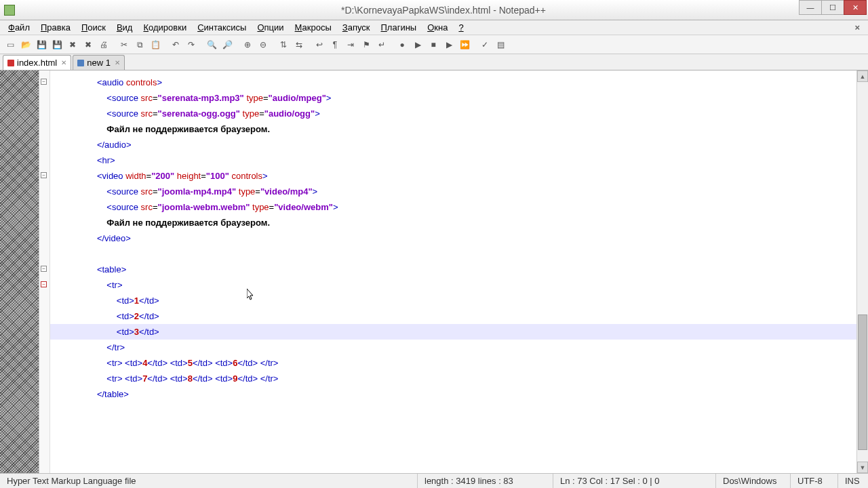 This screenshot has height=488, width=868. Describe the element at coordinates (26, 45) in the screenshot. I see `open-icon: 📂` at that location.